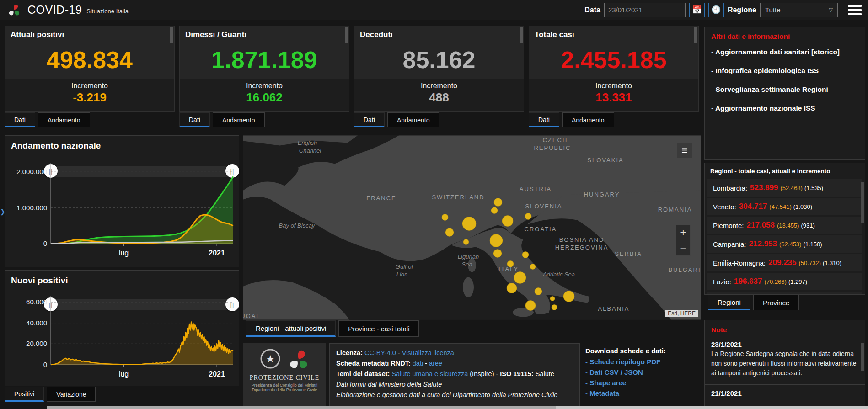  What do you see at coordinates (334, 329) in the screenshot?
I see `map-tabs: Regioni - attuali positivi Province - ca…` at bounding box center [334, 329].